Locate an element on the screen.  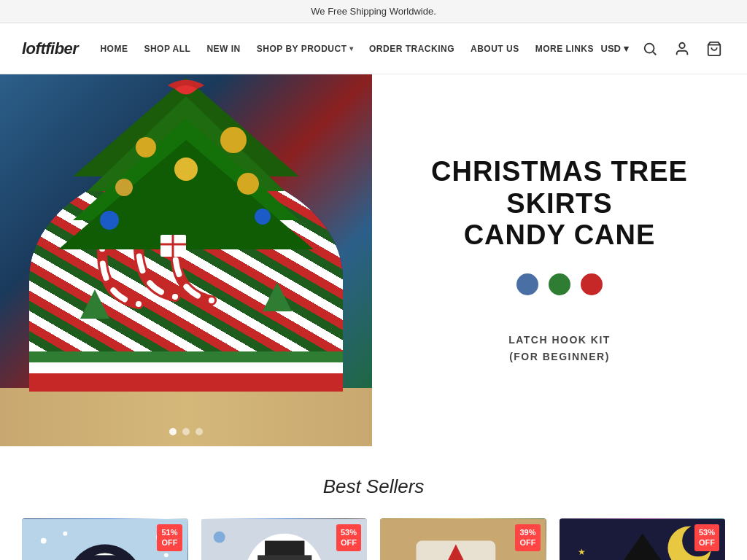
cart-icon is located at coordinates (714, 49).